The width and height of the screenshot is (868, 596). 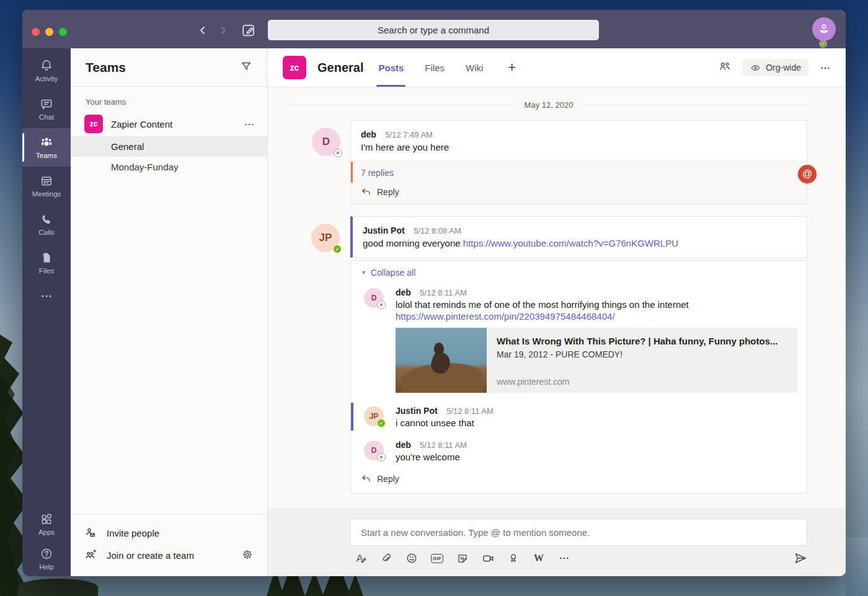 What do you see at coordinates (144, 167) in the screenshot?
I see `channel-name: Monday-Funday` at bounding box center [144, 167].